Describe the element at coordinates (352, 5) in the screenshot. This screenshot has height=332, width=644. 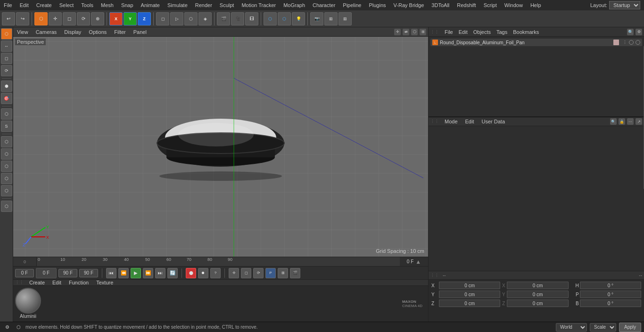
I see `menu-pipeline: Pipeline` at that location.